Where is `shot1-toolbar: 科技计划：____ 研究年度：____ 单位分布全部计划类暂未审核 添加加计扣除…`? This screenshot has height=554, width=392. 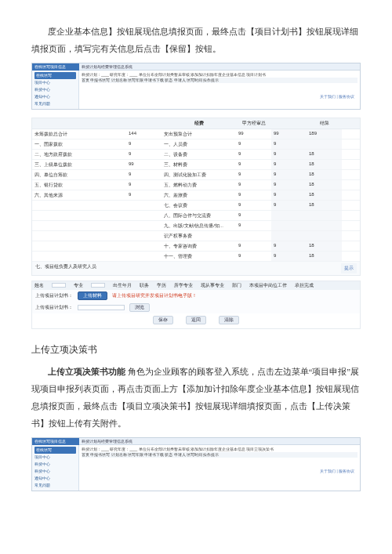
shot1-toolbar: 科技计划：____ 研究年度：____ 单位分布全部计划类暂未审核 添加加计扣除… is located at coordinates (220, 75).